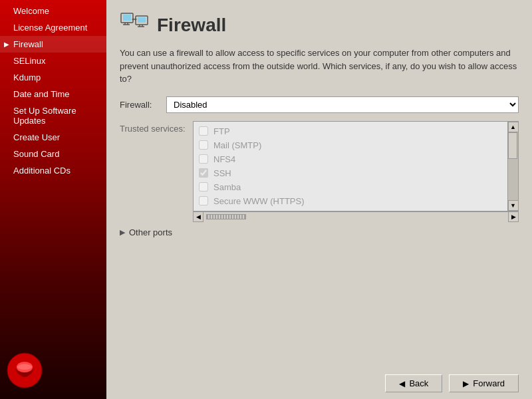 This screenshot has height=399, width=532. What do you see at coordinates (513, 166) in the screenshot?
I see `scroll-track` at bounding box center [513, 166].